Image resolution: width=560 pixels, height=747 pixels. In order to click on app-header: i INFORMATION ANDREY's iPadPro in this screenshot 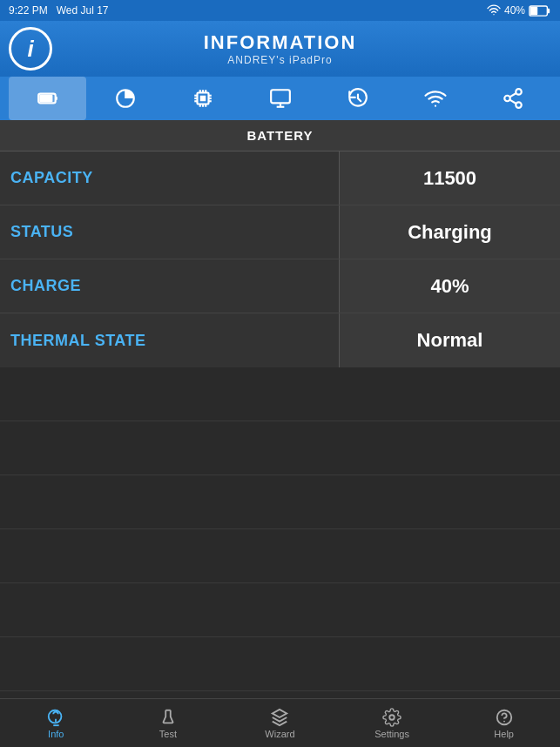, I will do `click(280, 49)`.